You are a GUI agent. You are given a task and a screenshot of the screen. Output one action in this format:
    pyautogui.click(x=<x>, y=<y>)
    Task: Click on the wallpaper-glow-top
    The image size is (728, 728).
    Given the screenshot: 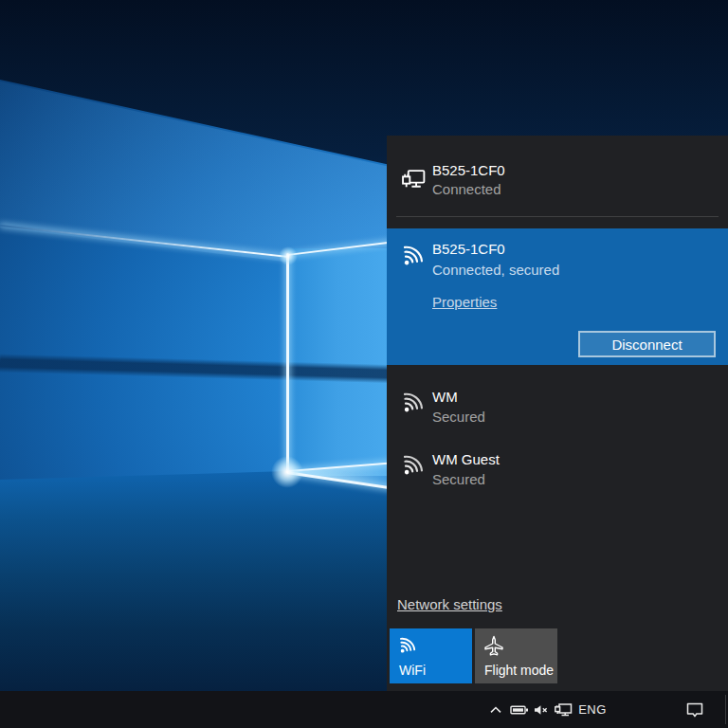 What is the action you would take?
    pyautogui.click(x=288, y=256)
    